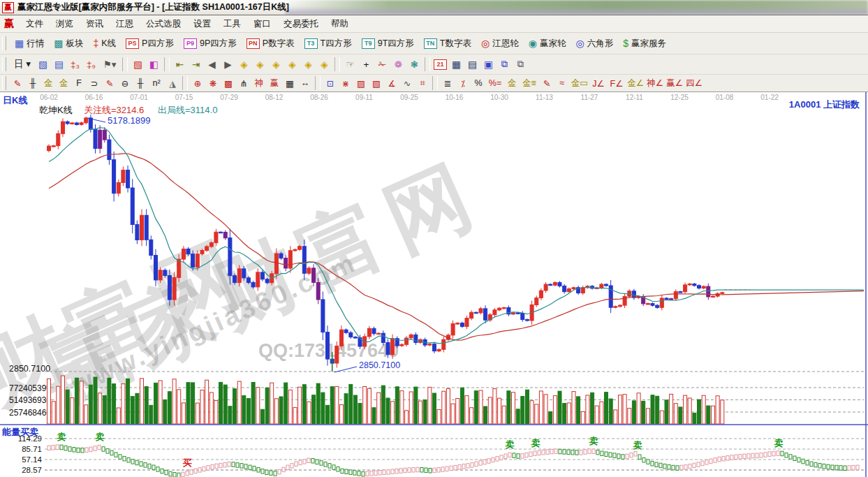 The width and height of the screenshot is (868, 477). Describe the element at coordinates (180, 64) in the screenshot. I see `tool-icon: ⇤` at that location.